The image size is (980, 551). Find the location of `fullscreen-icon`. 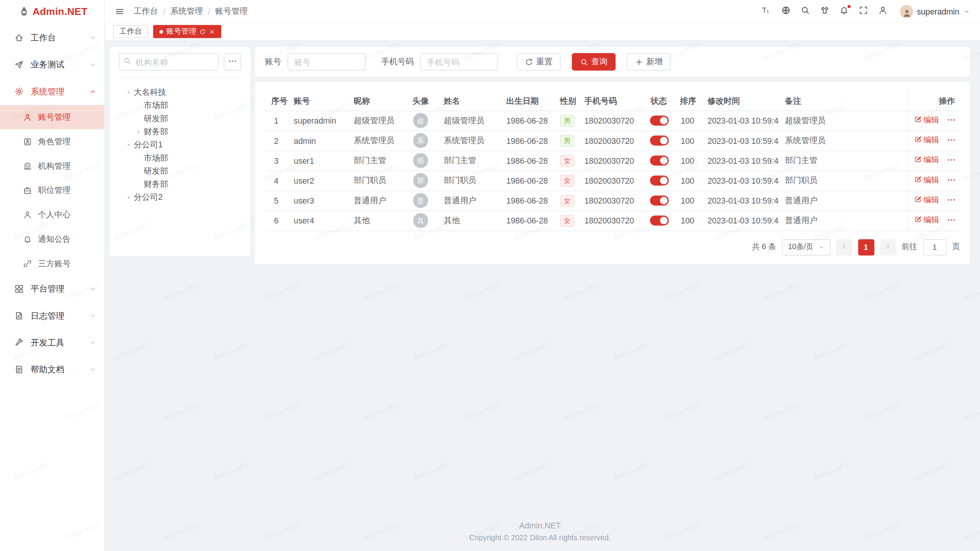

fullscreen-icon is located at coordinates (863, 11).